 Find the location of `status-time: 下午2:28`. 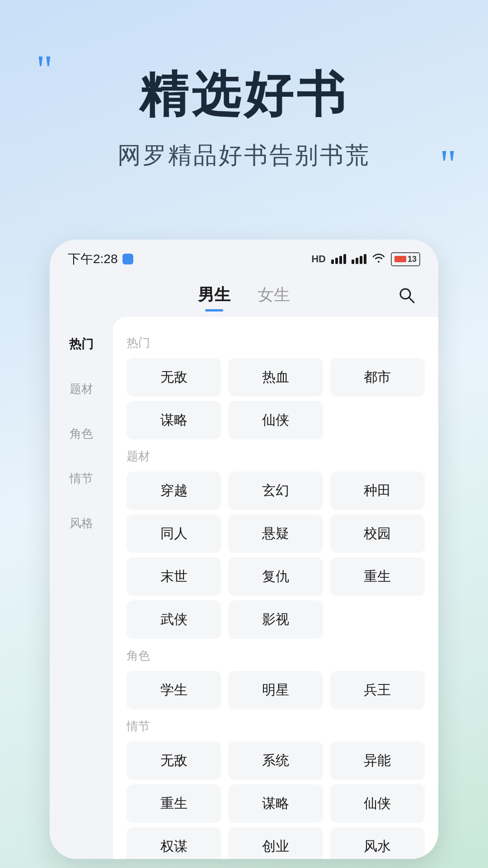

status-time: 下午2:28 is located at coordinates (100, 259).